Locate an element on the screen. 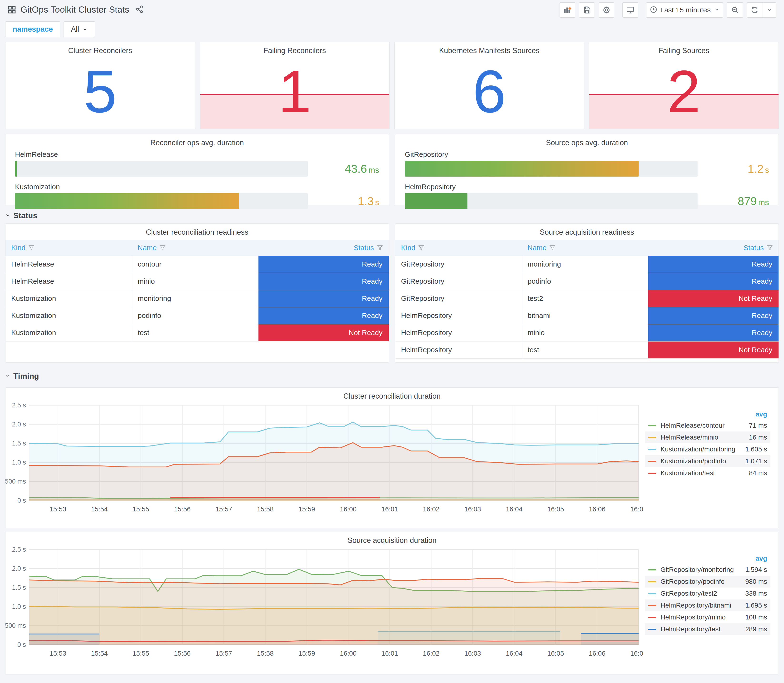  legend-item: HelmRelease/contour71 ms is located at coordinates (707, 425).